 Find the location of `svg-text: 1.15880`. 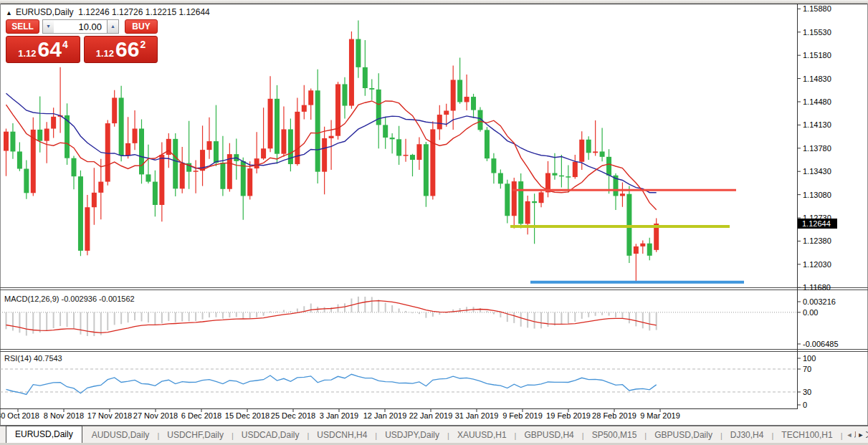

svg-text: 1.15880 is located at coordinates (817, 9).